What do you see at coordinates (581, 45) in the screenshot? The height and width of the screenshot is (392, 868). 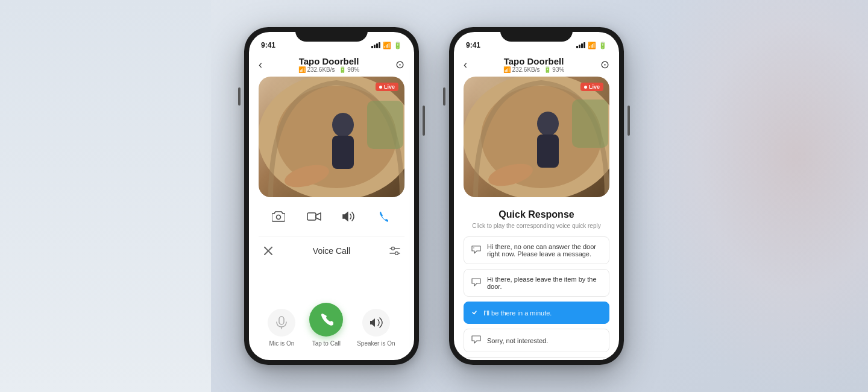 I see `phone2-signal` at bounding box center [581, 45].